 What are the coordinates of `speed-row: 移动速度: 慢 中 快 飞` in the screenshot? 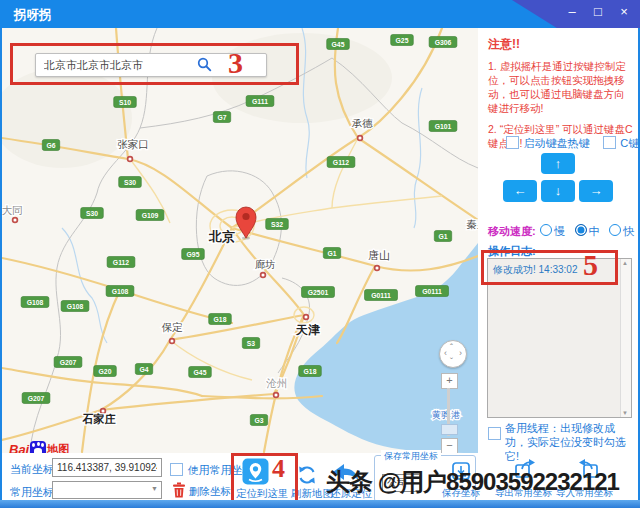 It's located at (564, 230).